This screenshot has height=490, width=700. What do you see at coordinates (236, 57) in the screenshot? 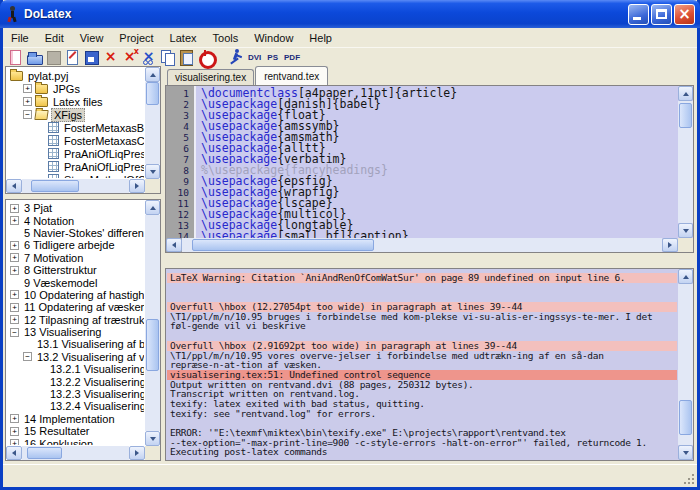
I see `run-latex-icon` at bounding box center [236, 57].